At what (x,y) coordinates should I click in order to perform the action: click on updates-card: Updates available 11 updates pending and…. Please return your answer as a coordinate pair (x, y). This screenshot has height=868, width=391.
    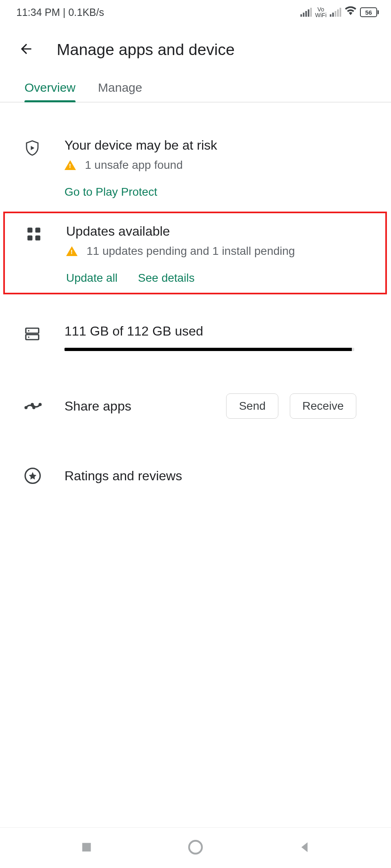
    Looking at the image, I should click on (195, 253).